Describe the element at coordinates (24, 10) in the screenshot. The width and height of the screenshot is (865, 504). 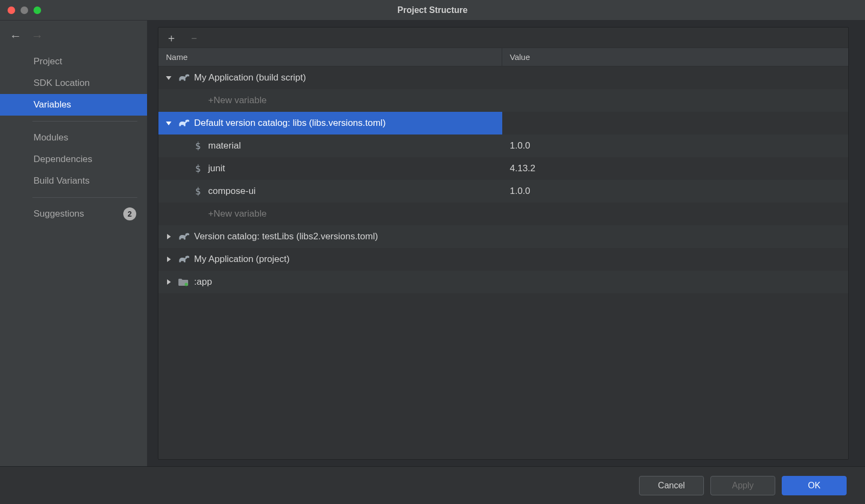
I see `minimize-window-button` at that location.